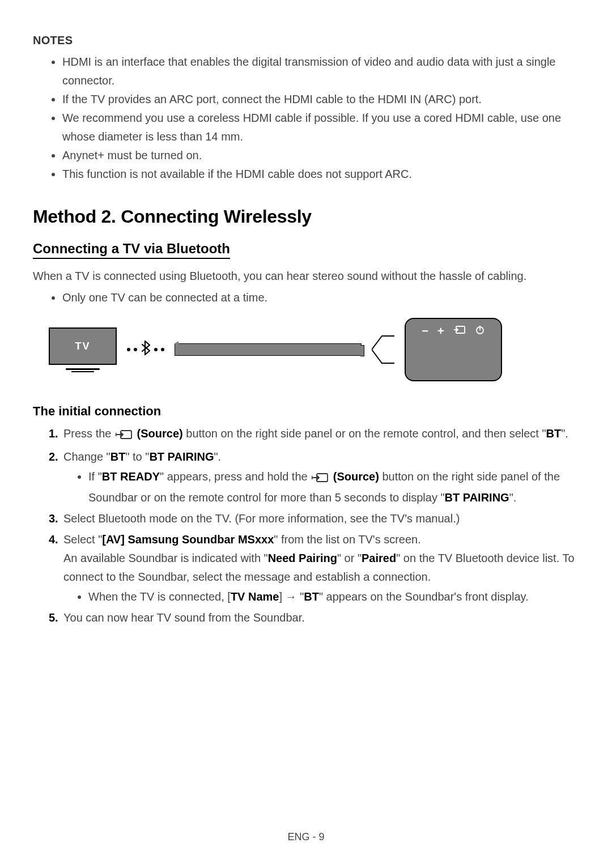 The image size is (612, 868). I want to click on minus-icon: −, so click(425, 331).